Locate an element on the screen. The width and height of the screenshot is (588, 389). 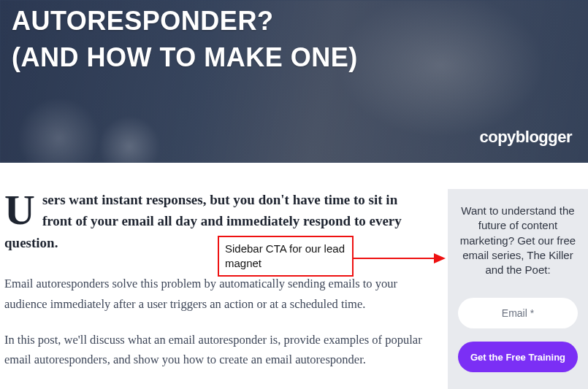
annotation-label: Sidebar CTA for our lead magnet is located at coordinates (286, 256).